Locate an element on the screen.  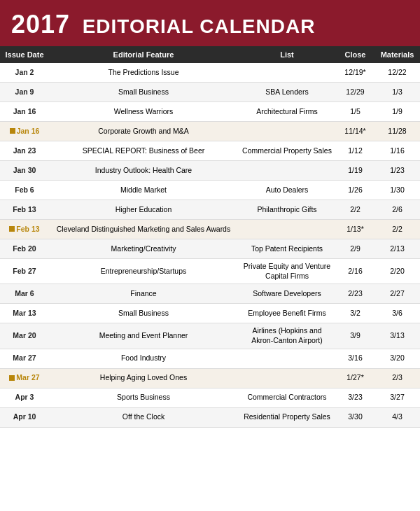
cell-close: 2/9 is located at coordinates (356, 249).